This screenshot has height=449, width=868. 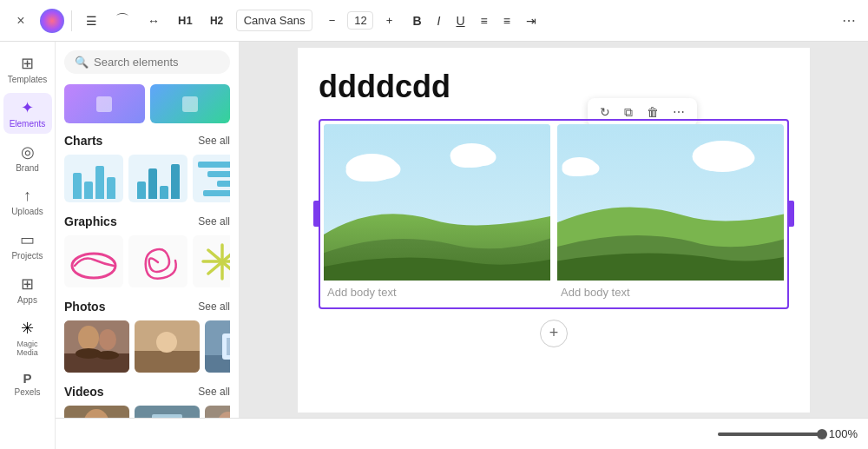 I want to click on h2-button: H2, so click(x=217, y=21).